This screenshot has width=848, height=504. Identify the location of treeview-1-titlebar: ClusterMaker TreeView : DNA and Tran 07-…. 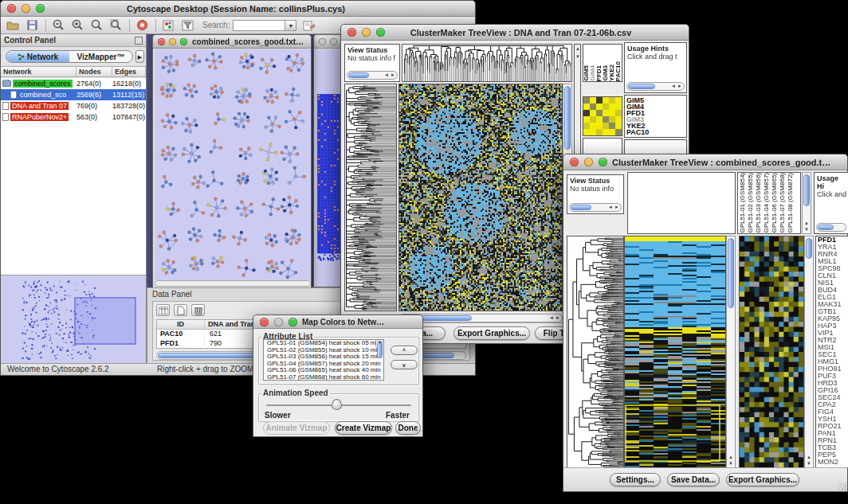
(515, 33).